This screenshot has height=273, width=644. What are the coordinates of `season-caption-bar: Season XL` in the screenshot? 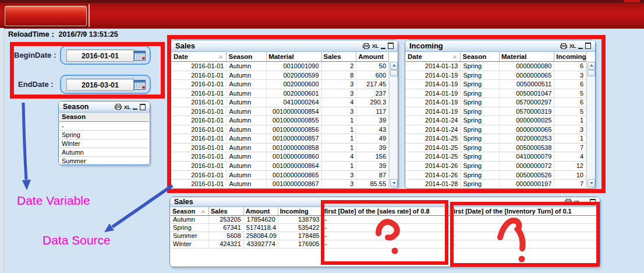 It's located at (104, 107).